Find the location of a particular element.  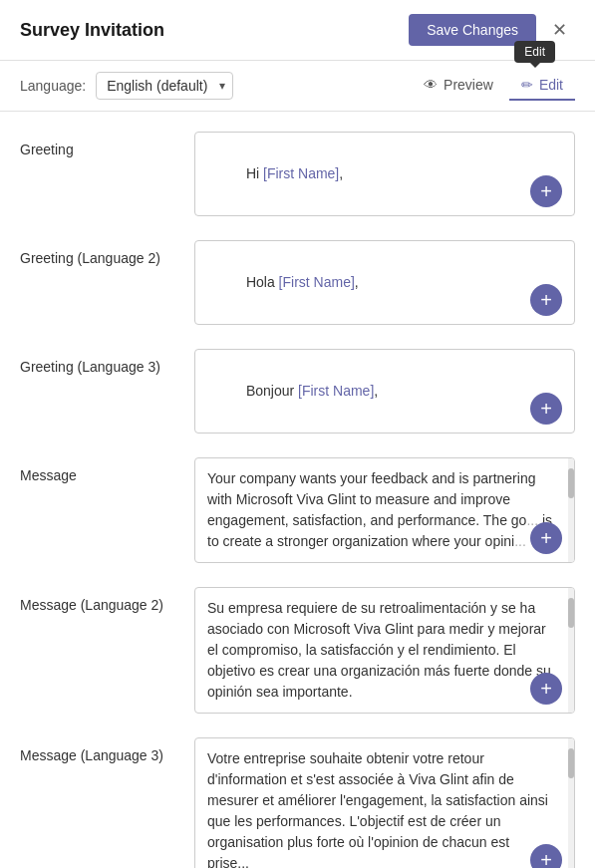

field-row-message-lang2: Message (Language 2) Su empresa requiere… is located at coordinates (297, 646).